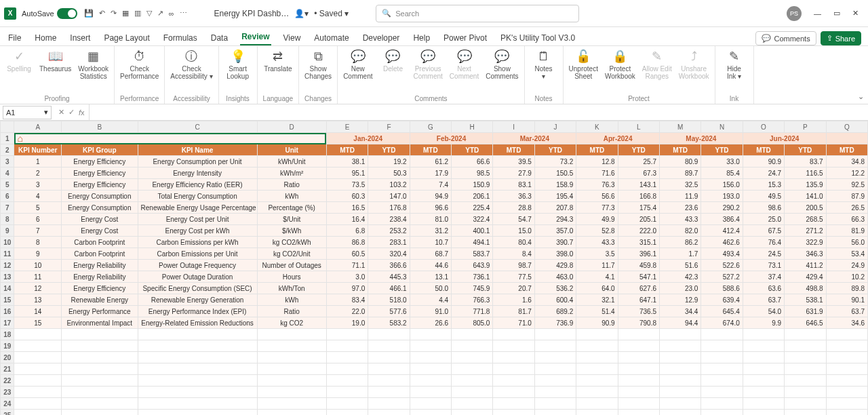  I want to click on cell-C3: Energy Consumption per Unit, so click(197, 161).